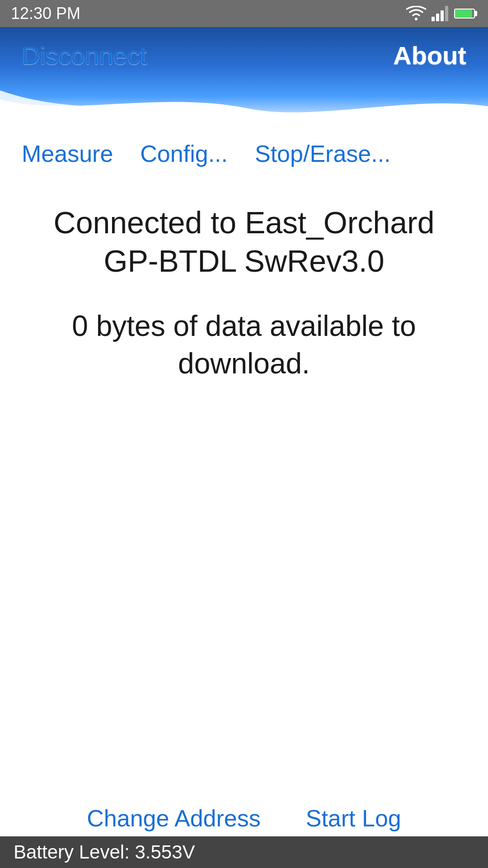 The height and width of the screenshot is (868, 488). What do you see at coordinates (184, 154) in the screenshot?
I see `config-button: Config...` at bounding box center [184, 154].